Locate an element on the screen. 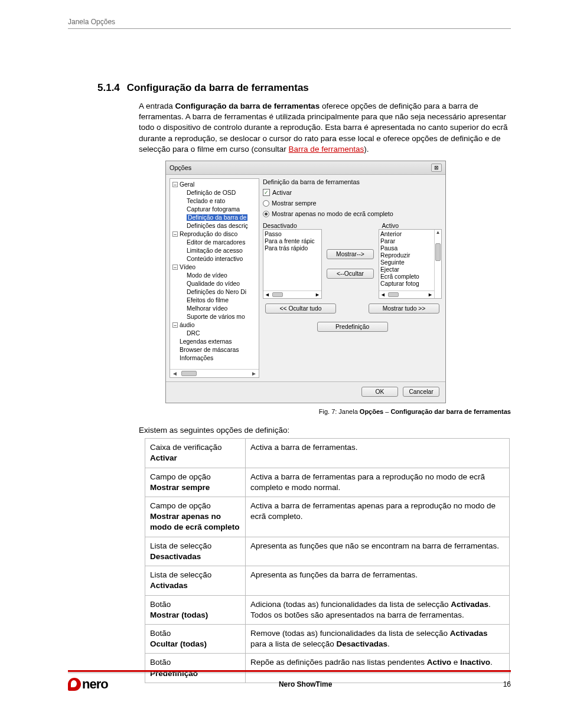 The image size is (567, 728). list-vscrollbar: ▲ is located at coordinates (438, 264).